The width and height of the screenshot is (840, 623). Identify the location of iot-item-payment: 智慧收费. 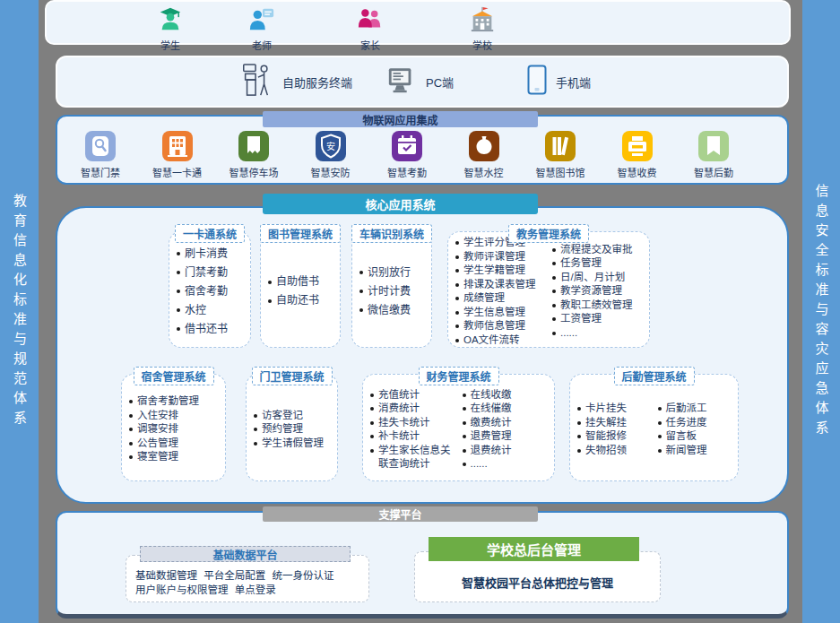
(637, 155).